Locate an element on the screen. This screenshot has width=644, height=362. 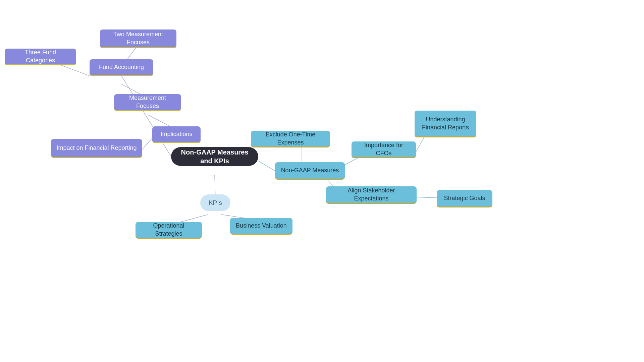
operational-strategies-node: Operational Strategies is located at coordinates (169, 230).